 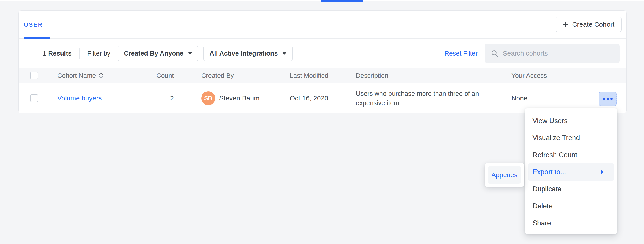 I want to click on plus-icon: +, so click(x=566, y=25).